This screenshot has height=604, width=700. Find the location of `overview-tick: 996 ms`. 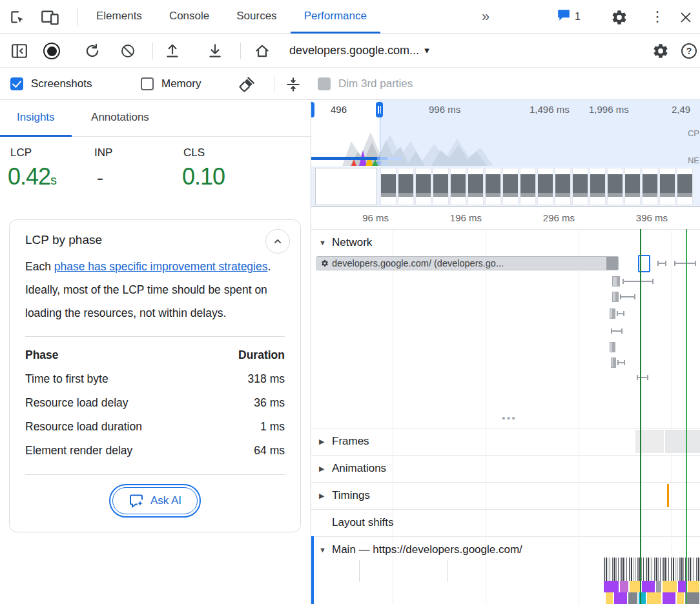

overview-tick: 996 ms is located at coordinates (444, 110).